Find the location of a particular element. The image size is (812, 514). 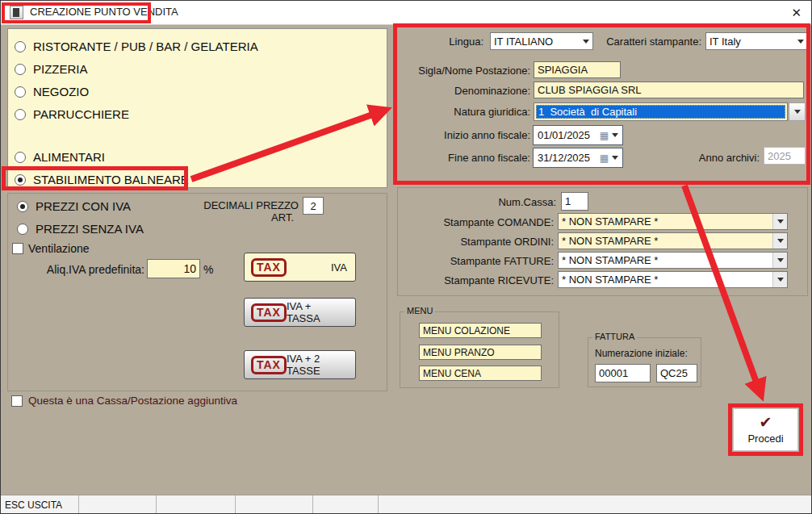

tax-button-label: IVA + 2 TASSE is located at coordinates (316, 365).